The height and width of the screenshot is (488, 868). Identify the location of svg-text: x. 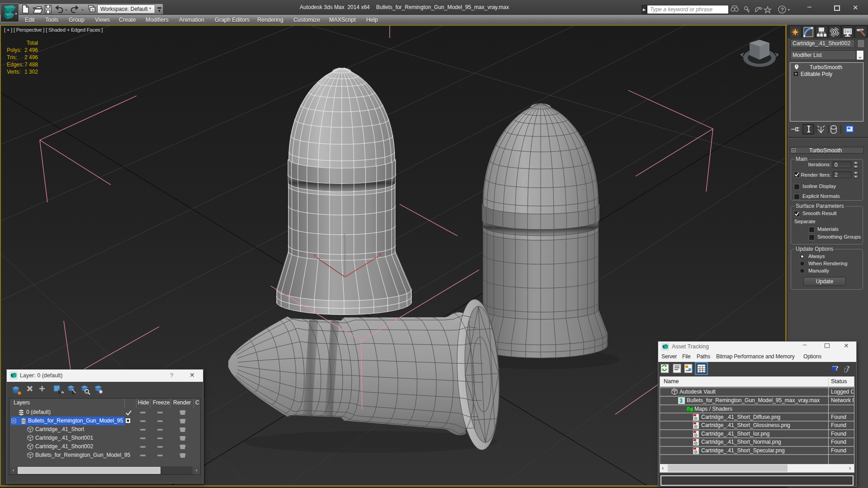
(380, 254).